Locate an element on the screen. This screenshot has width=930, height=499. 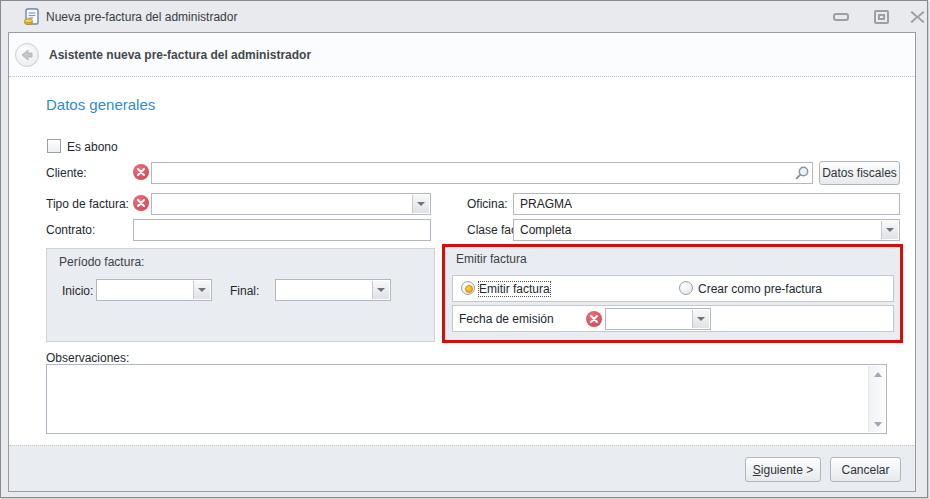
inicio-dropdown-button is located at coordinates (202, 290).